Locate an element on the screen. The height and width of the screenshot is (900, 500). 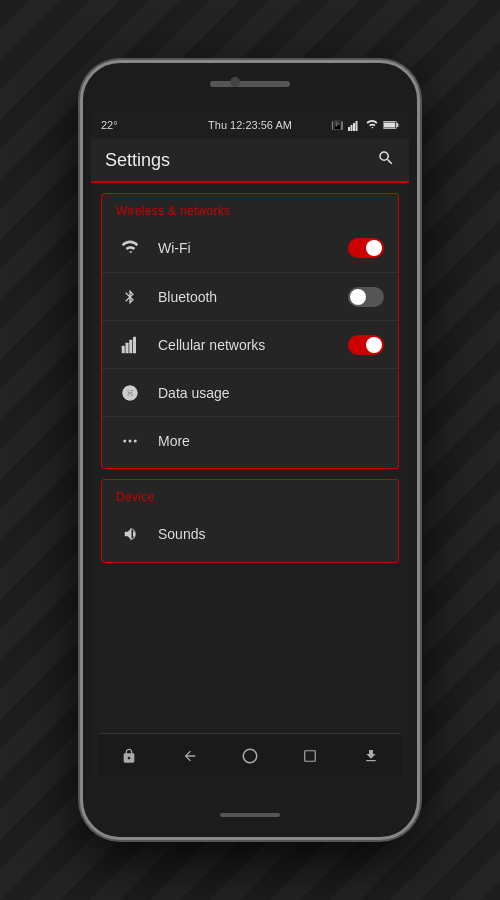
sounds-label: Sounds is located at coordinates (271, 534).